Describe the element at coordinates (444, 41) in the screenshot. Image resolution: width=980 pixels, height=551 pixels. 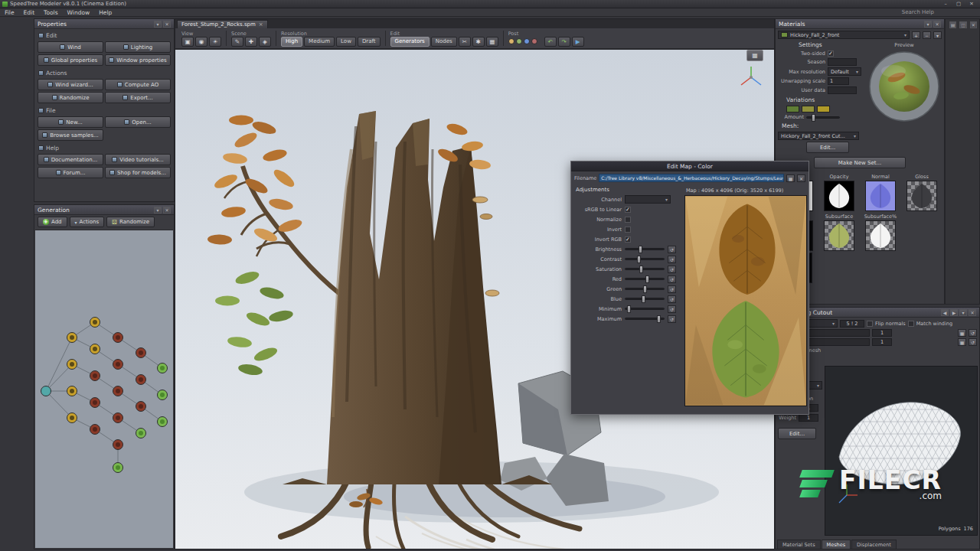
I see `nodes-toggle-button: Nodes` at that location.